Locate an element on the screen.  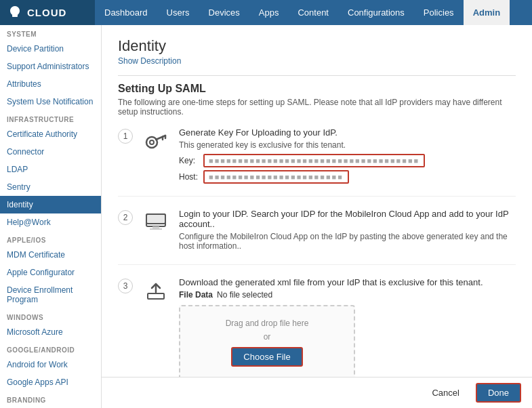
sidebar-item-mdm-certificate: MDM Certificate is located at coordinates (50, 255).